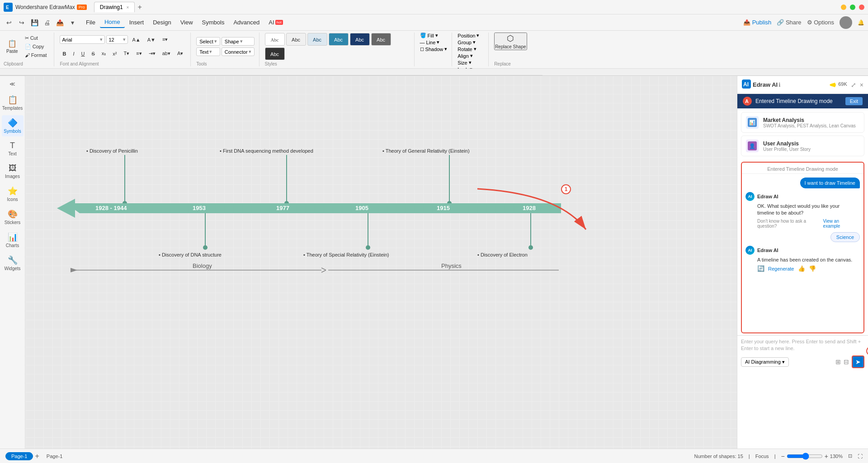  I want to click on replace-shape-button: ⬡ Replace Shape, so click(510, 42).